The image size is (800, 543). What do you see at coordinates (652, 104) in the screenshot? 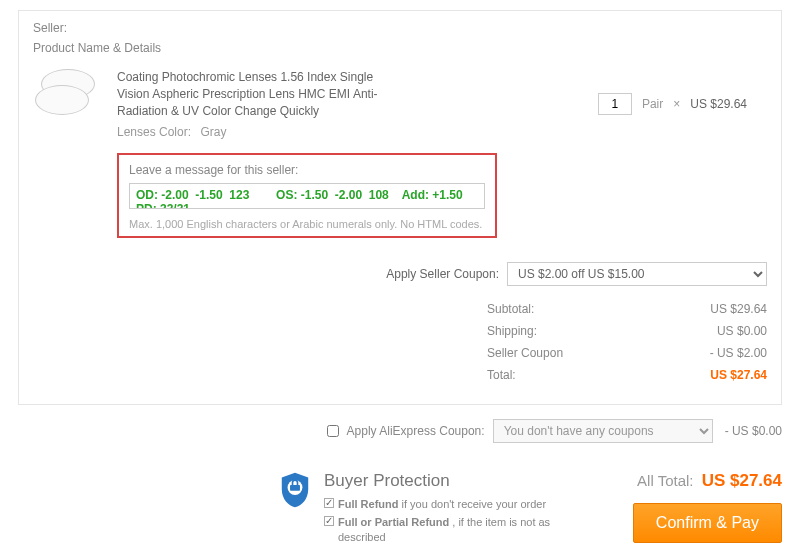
I see `unit-label: Pair` at bounding box center [652, 104].